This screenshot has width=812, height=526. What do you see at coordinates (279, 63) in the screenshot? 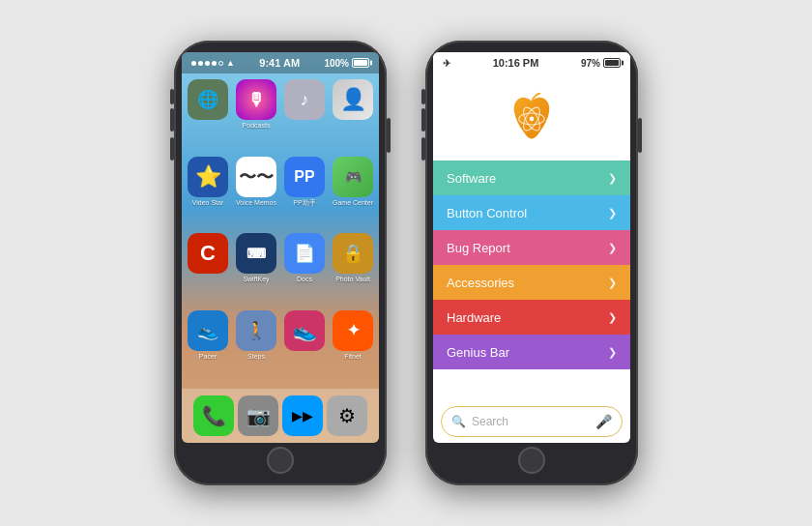
I see `left-time: 9:41 AM` at bounding box center [279, 63].